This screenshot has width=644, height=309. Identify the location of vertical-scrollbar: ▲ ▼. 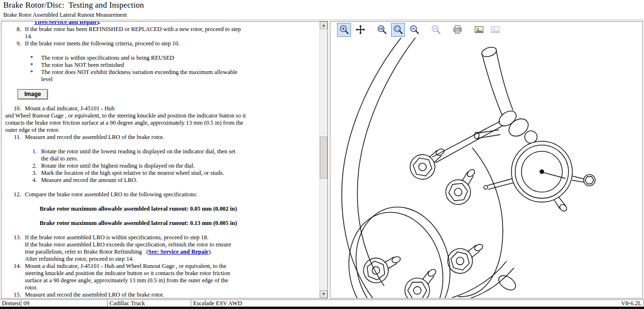
(323, 160).